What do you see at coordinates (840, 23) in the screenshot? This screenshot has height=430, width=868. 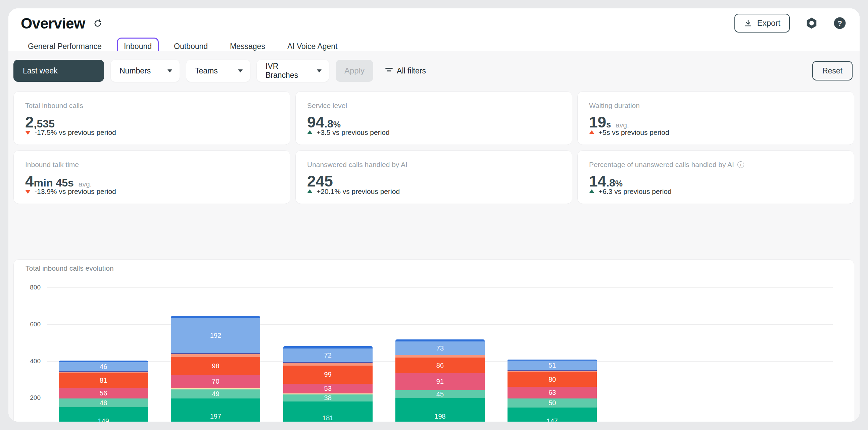 I see `help-icon: ?` at bounding box center [840, 23].